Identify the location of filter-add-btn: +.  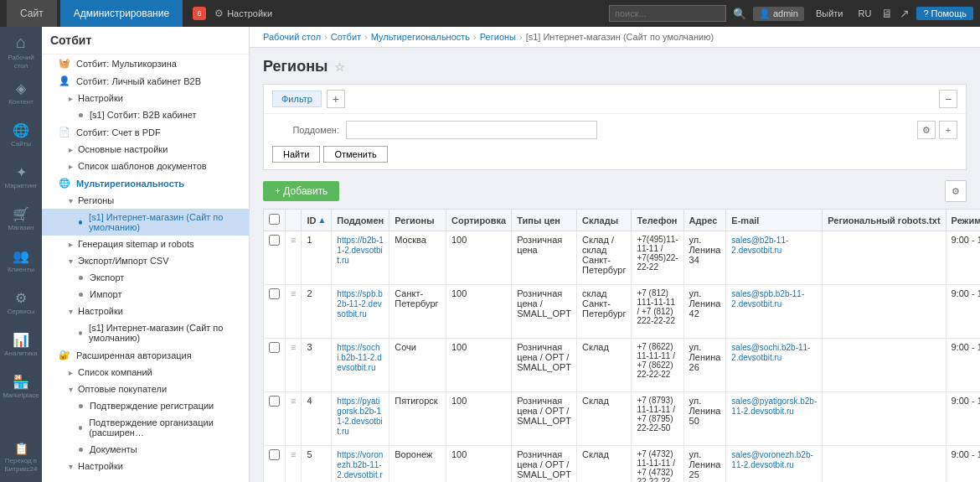
(336, 99).